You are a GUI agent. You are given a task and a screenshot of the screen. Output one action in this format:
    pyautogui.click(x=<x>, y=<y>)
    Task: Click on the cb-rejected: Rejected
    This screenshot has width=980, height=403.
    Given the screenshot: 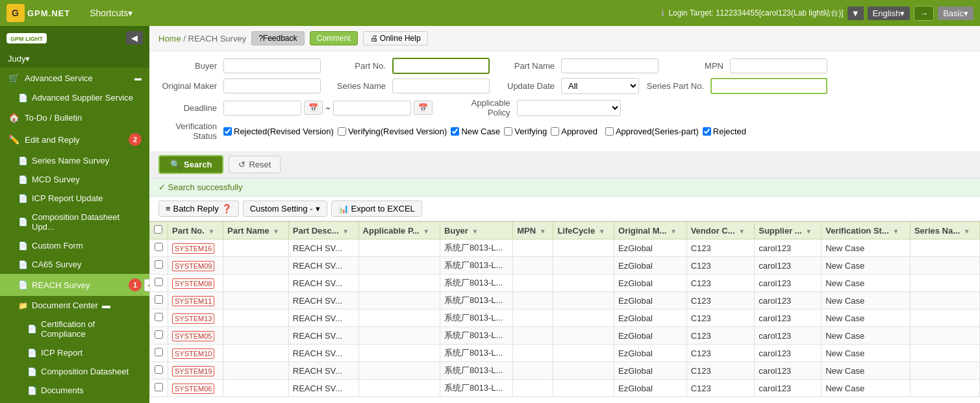 What is the action you would take?
    pyautogui.click(x=725, y=131)
    